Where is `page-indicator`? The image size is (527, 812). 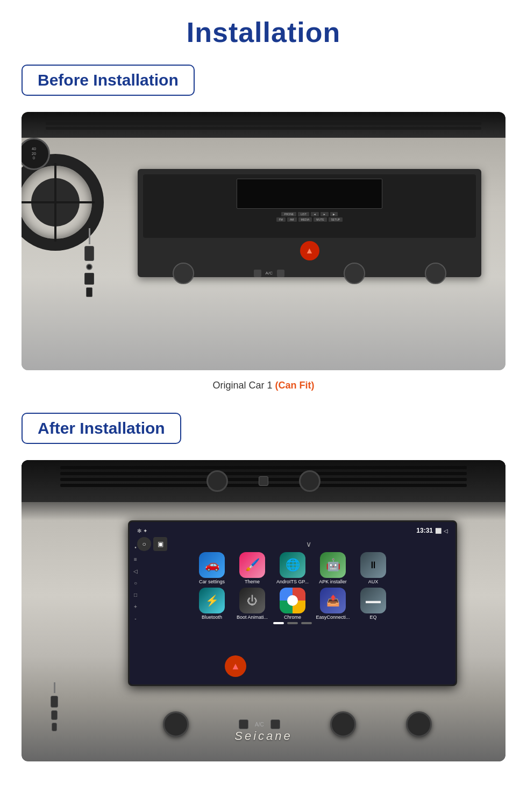 page-indicator is located at coordinates (293, 623).